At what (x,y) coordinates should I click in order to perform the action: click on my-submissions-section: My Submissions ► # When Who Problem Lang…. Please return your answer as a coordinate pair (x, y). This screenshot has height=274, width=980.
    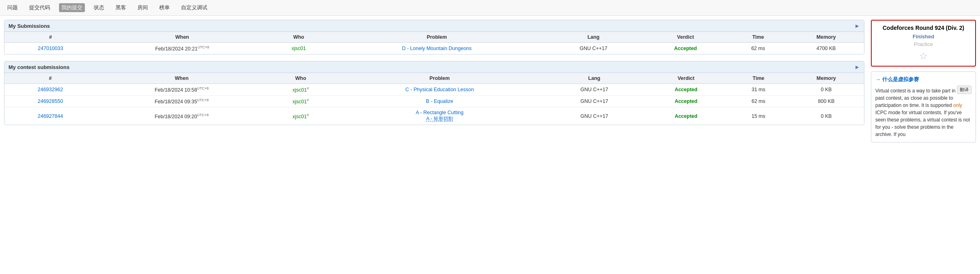
    Looking at the image, I should click on (434, 37).